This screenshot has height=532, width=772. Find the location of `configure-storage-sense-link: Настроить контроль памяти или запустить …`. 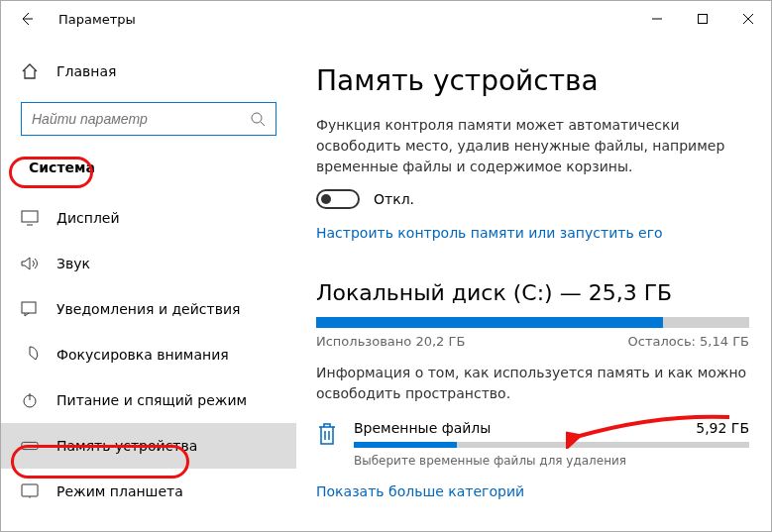

configure-storage-sense-link: Настроить контроль памяти или запустить … is located at coordinates (490, 233).